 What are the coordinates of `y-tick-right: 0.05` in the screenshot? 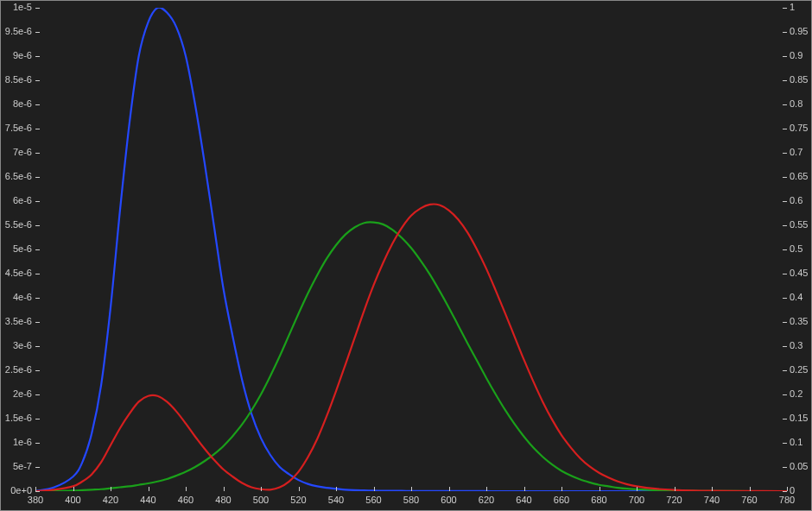 It's located at (798, 466).